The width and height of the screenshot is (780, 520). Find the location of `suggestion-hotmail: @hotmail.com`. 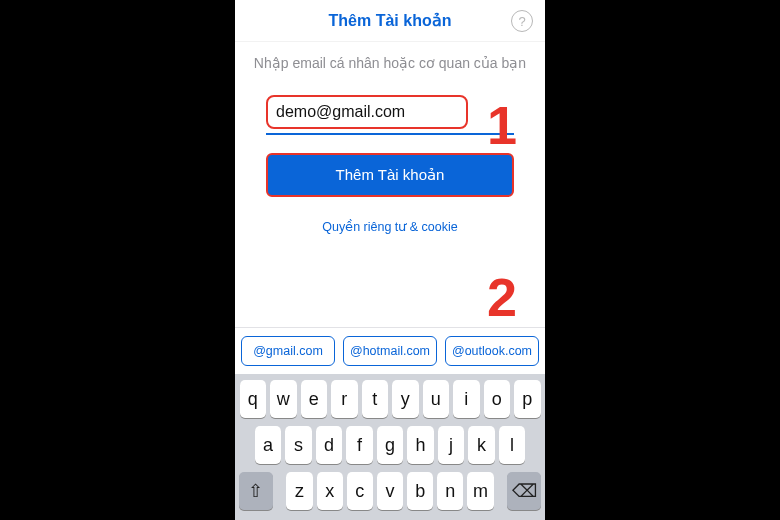

suggestion-hotmail: @hotmail.com is located at coordinates (390, 351).